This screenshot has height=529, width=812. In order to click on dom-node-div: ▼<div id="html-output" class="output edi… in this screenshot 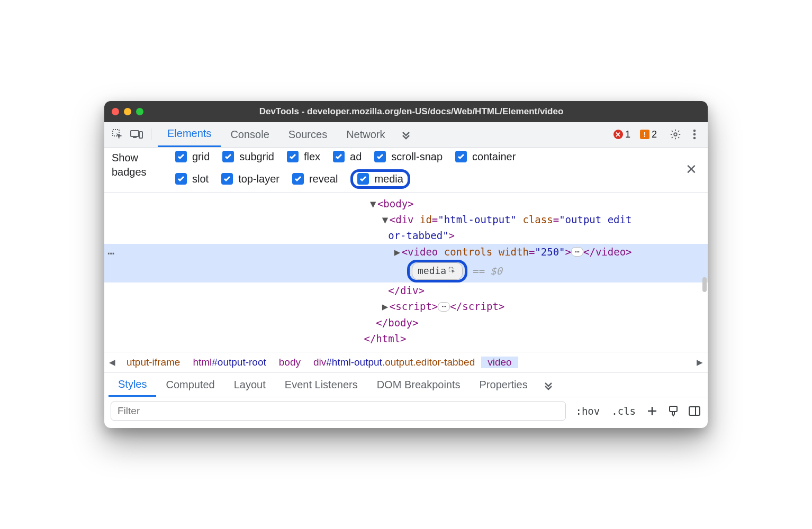, I will do `click(406, 220)`.